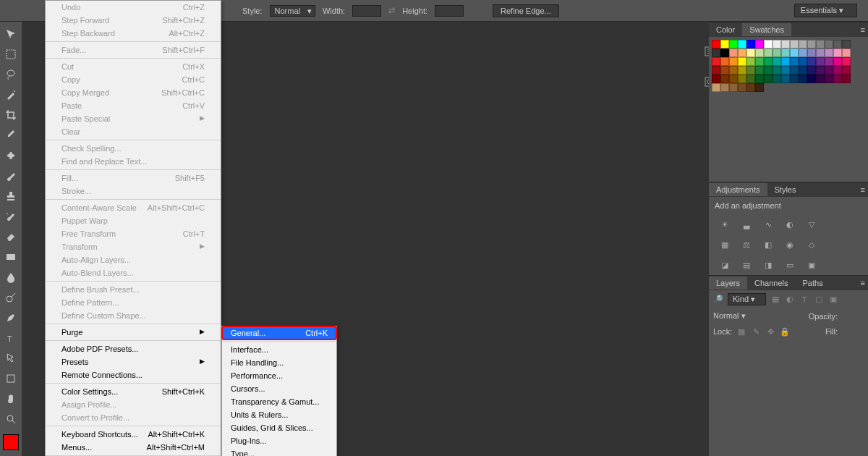 This screenshot has height=456, width=868. What do you see at coordinates (279, 428) in the screenshot?
I see `submenu-item: Guides, Grid & Slices...` at bounding box center [279, 428].